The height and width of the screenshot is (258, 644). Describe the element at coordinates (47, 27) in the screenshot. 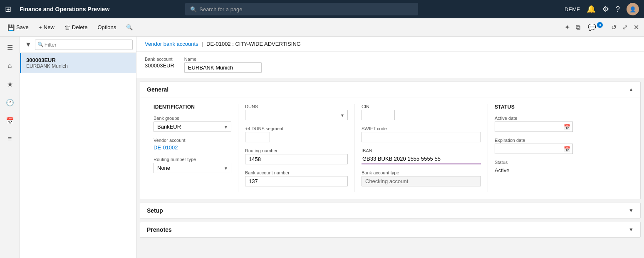

I see `new-button: + New` at that location.